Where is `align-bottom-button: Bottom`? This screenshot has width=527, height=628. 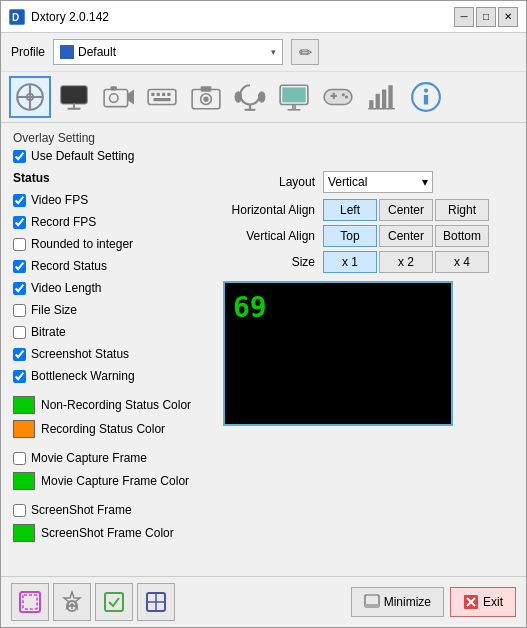
align-bottom-button: Bottom is located at coordinates (462, 236).